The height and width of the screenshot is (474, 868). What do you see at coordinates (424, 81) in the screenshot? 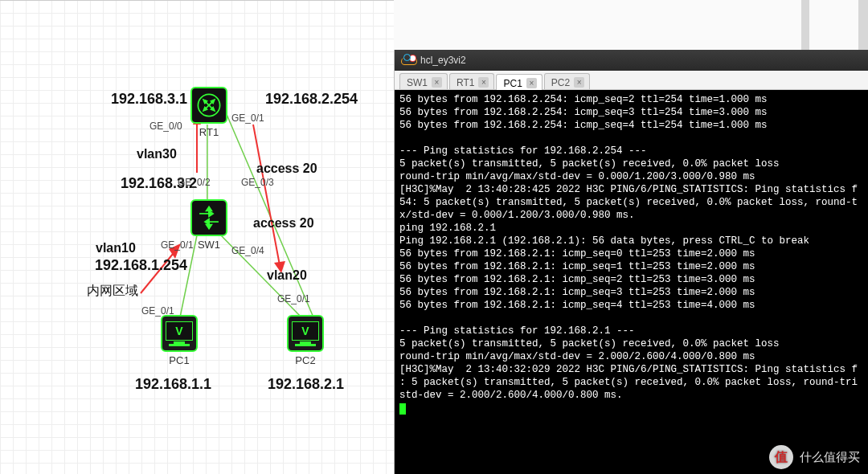
I see `tab-sw1: SW1×` at bounding box center [424, 81].